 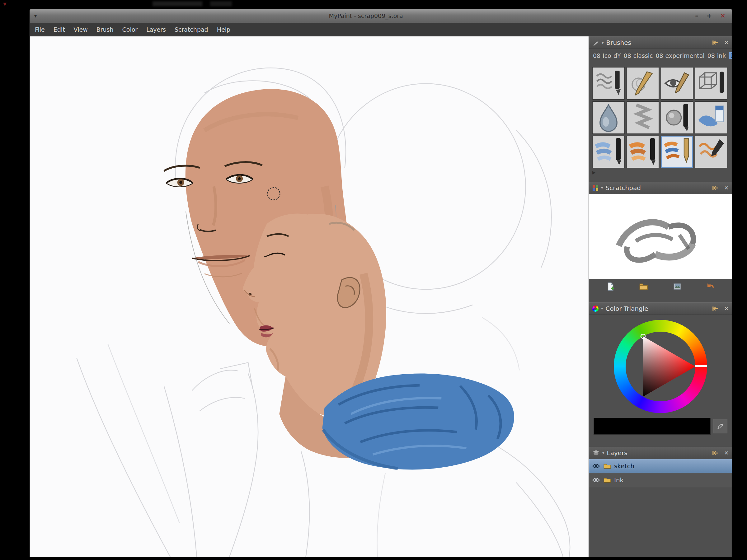 What do you see at coordinates (40, 30) in the screenshot?
I see `menu-file: File` at bounding box center [40, 30].